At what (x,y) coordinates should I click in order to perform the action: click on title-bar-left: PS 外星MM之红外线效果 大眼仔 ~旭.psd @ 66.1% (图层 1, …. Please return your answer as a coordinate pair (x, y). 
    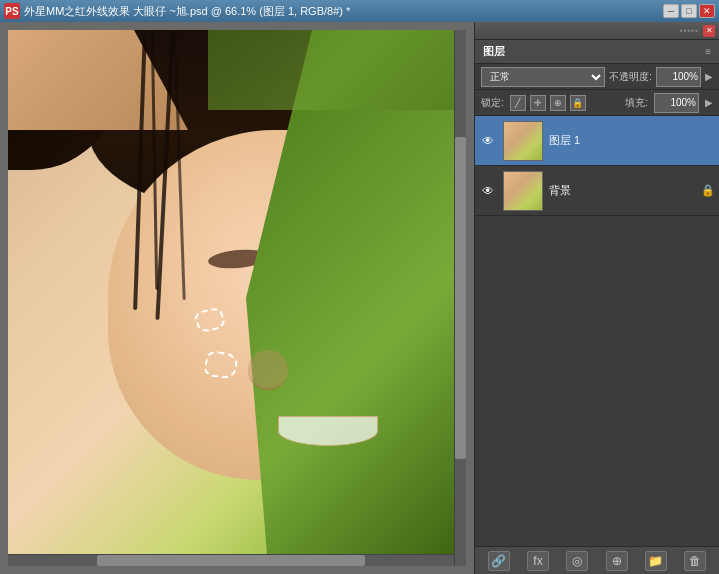
    Looking at the image, I should click on (177, 11).